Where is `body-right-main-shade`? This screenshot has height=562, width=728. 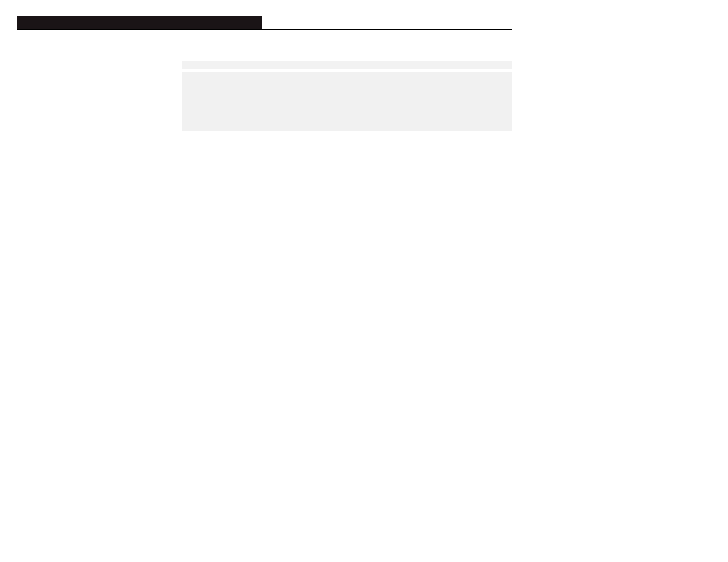
body-right-main-shade is located at coordinates (347, 101).